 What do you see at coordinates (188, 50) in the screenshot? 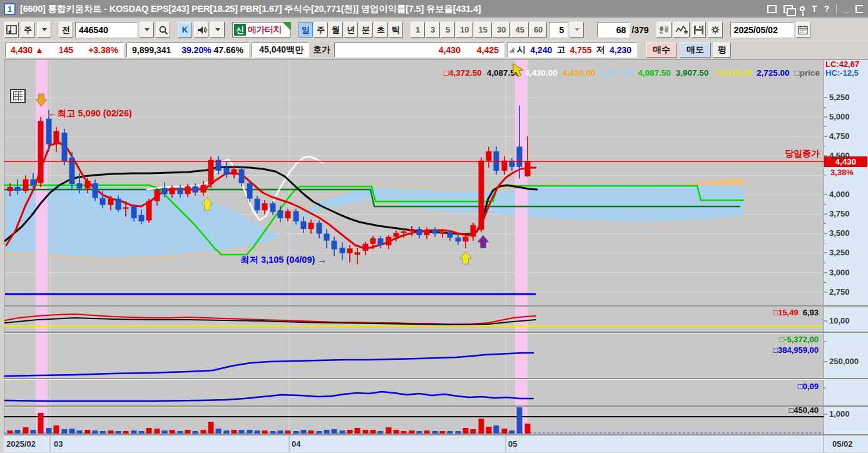
I see `volume-field: 9,899,341 39.20% 47.66%` at bounding box center [188, 50].